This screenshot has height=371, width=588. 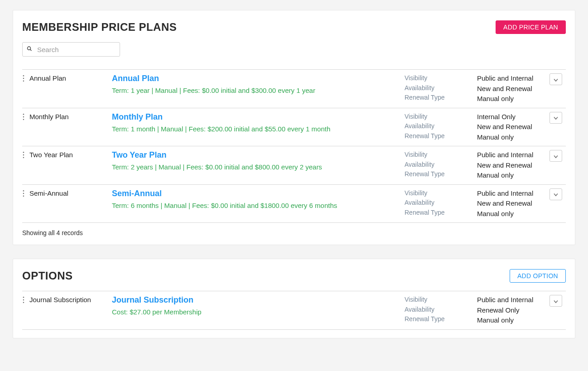 I want to click on row-link-title: Annual Plan, so click(x=135, y=79).